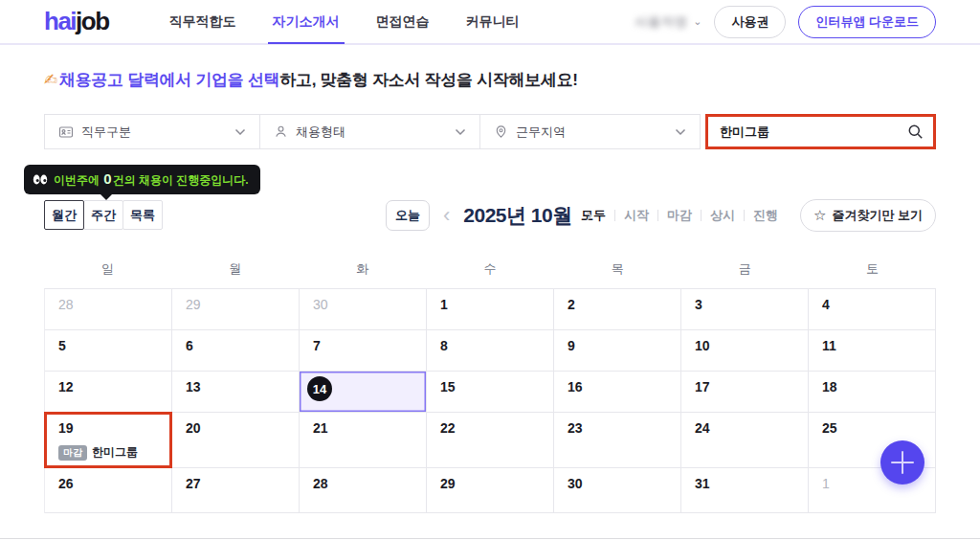 The height and width of the screenshot is (541, 980). What do you see at coordinates (745, 393) in the screenshot?
I see `calendar-cell: 17` at bounding box center [745, 393].